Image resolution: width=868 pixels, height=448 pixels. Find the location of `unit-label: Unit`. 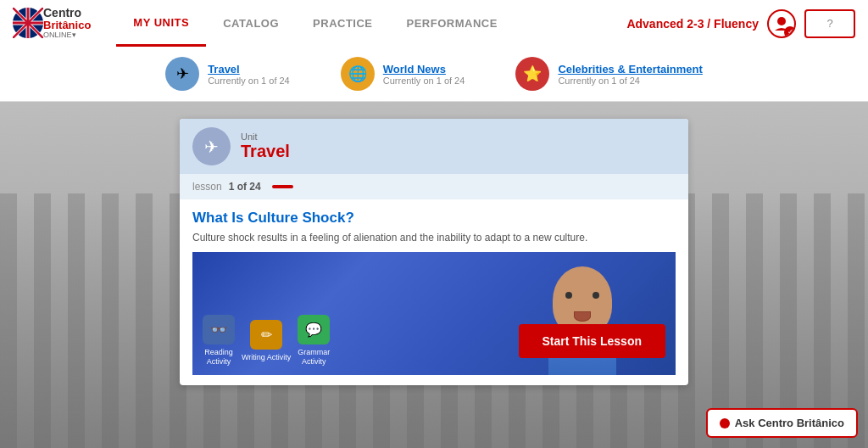

unit-label: Unit is located at coordinates (265, 137).